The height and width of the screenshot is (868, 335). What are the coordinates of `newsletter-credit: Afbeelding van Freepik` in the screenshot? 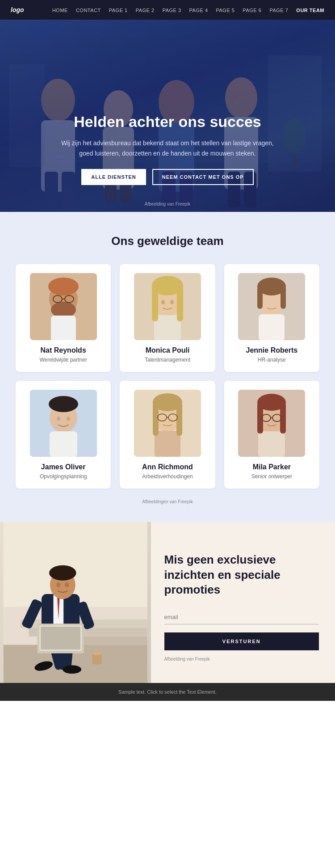 It's located at (242, 659).